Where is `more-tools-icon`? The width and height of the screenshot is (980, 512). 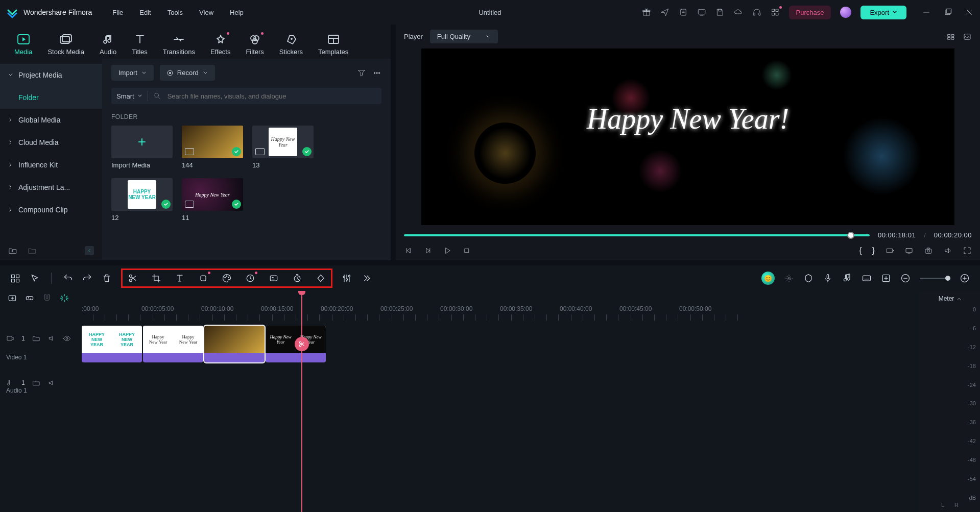
more-tools-icon is located at coordinates (366, 278).